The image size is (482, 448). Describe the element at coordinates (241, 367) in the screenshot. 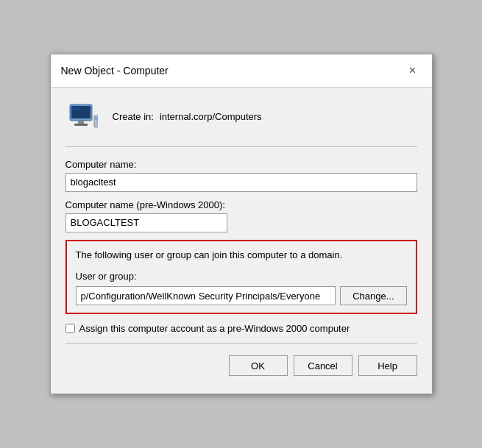

I see `button-row: OK Cancel Help` at that location.